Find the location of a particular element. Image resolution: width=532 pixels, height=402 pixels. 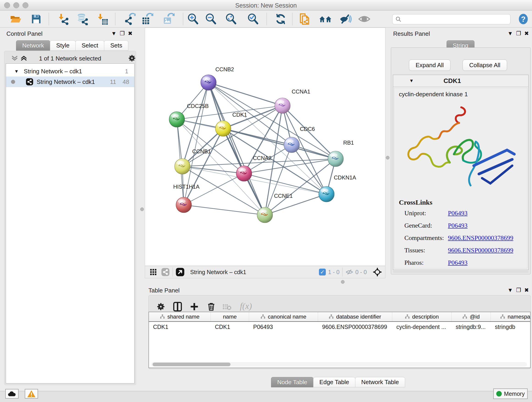

network-collection-row: ▼ String Network – cdk1 1 is located at coordinates (70, 71).